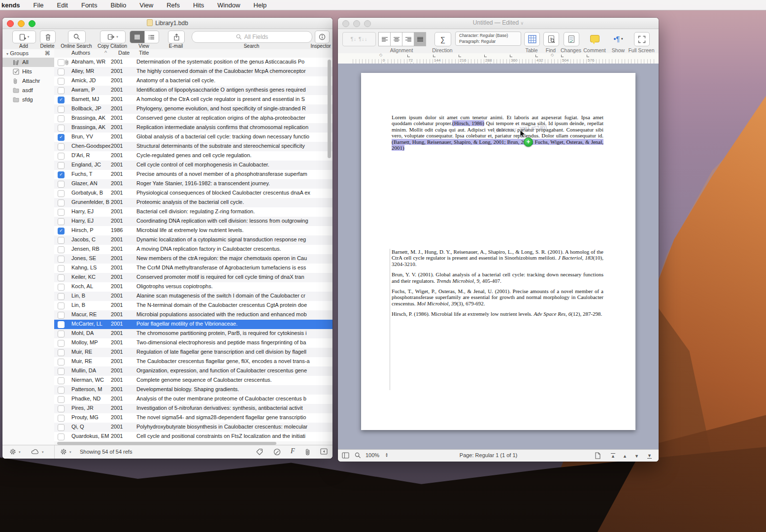  What do you see at coordinates (499, 24) in the screenshot?
I see `writer-titlebar: Untitled — Edited ∨` at bounding box center [499, 24].